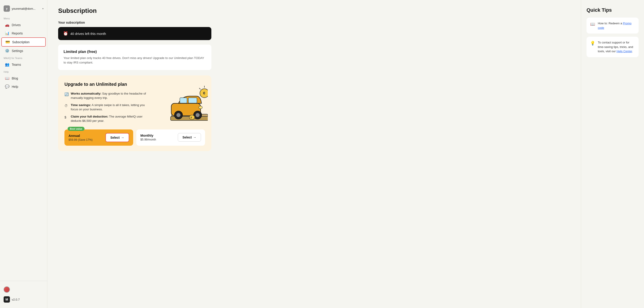 The image size is (644, 308). What do you see at coordinates (7, 8) in the screenshot?
I see `avatar: y` at bounding box center [7, 8].